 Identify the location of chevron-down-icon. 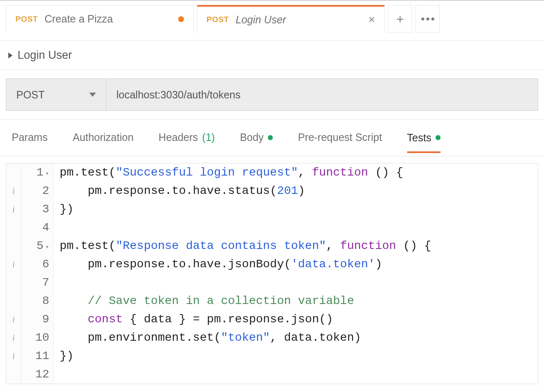
(93, 95).